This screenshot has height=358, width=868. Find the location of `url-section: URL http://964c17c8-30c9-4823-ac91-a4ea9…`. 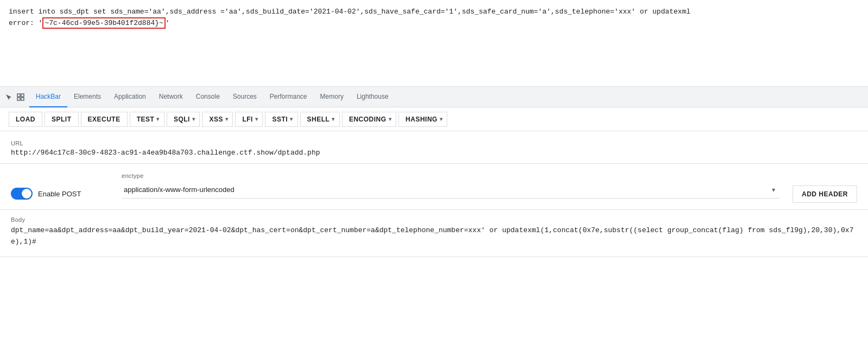

url-section: URL http://964c17c8-30c9-4823-ac91-a4ea9… is located at coordinates (434, 148).